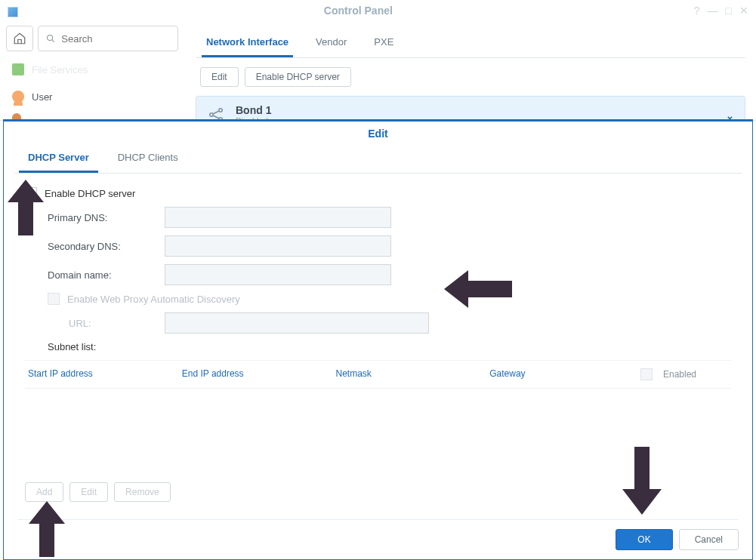 This screenshot has height=560, width=756. I want to click on window-titlebar: Control Panel ? — □ ✕, so click(378, 11).